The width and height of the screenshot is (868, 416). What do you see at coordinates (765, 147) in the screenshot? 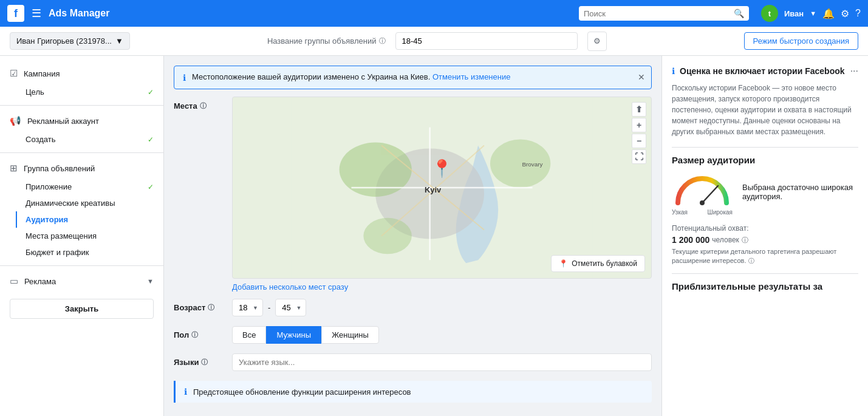
I see `rp-divider` at bounding box center [765, 147].